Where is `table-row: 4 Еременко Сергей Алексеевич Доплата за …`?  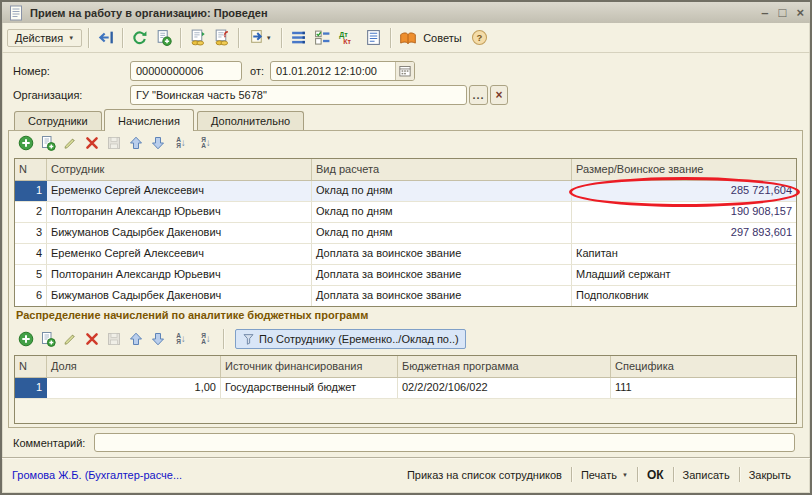
table-row: 4 Еременко Сергей Алексеевич Доплата за … is located at coordinates (406, 254).